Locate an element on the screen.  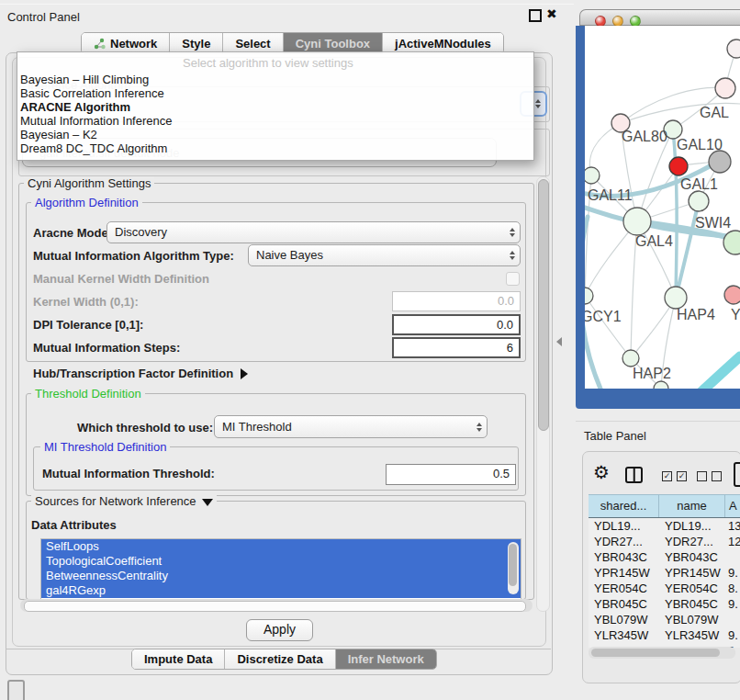
bottom-tab-impute-data: Impute Data is located at coordinates (178, 660).